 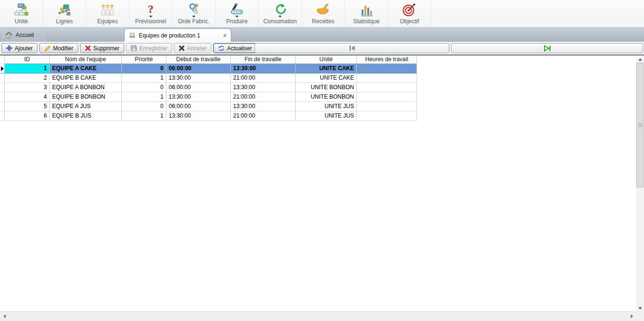 What do you see at coordinates (86, 97) in the screenshot?
I see `grid-cell: EQUIPE B BONBON` at bounding box center [86, 97].